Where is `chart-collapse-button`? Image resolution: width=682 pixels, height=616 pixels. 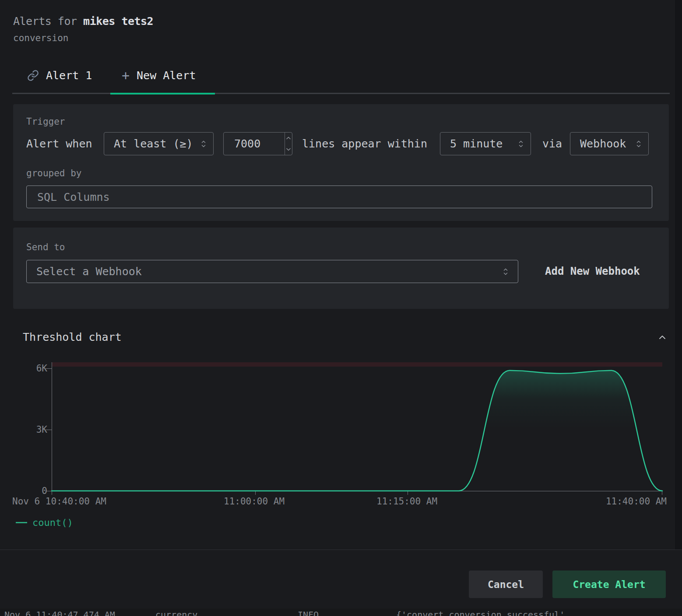 chart-collapse-button is located at coordinates (662, 337).